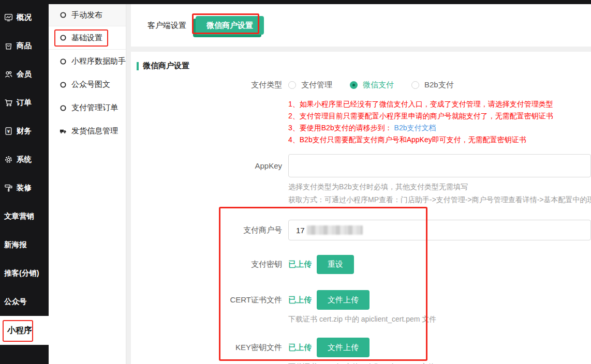  What do you see at coordinates (24, 188) in the screenshot?
I see `sidebar-item-decoration: 装修` at bounding box center [24, 188].